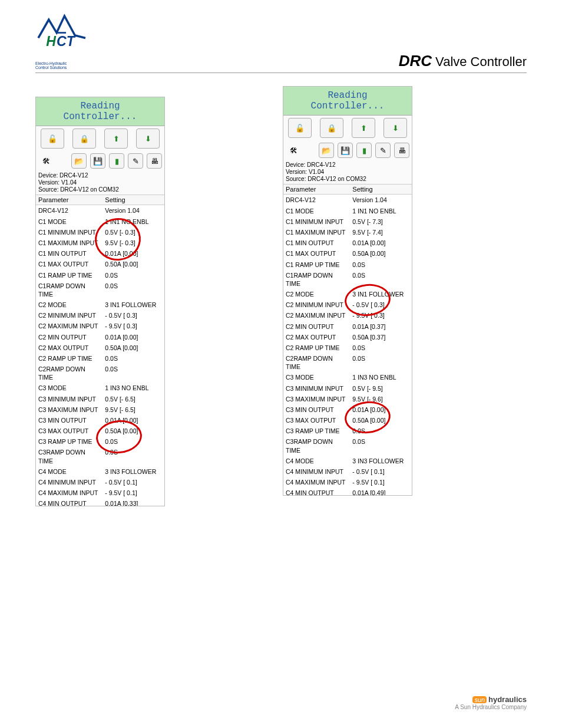 This screenshot has height=728, width=562. What do you see at coordinates (381, 211) in the screenshot?
I see `cell-setting: 1 IN1 NO ENBL` at bounding box center [381, 211].